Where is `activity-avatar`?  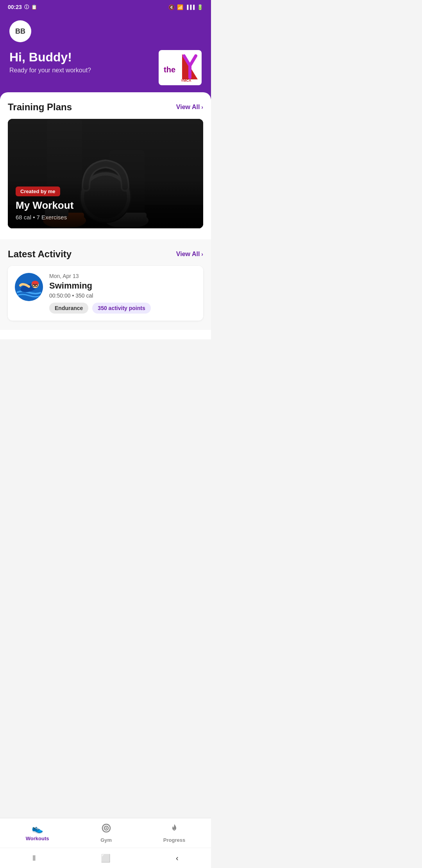 activity-avatar is located at coordinates (29, 287).